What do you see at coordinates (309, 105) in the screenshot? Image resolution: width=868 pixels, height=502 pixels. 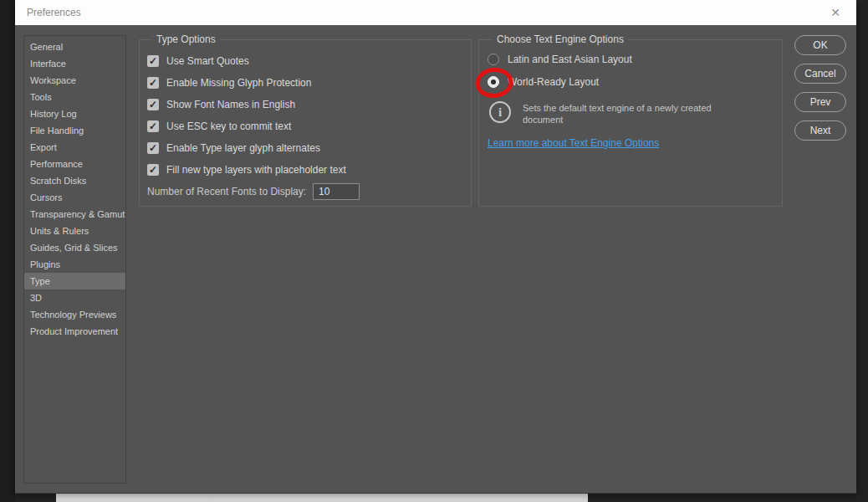 I see `checkbox-row-font-names-english: ✓ Show Font Names in English` at bounding box center [309, 105].